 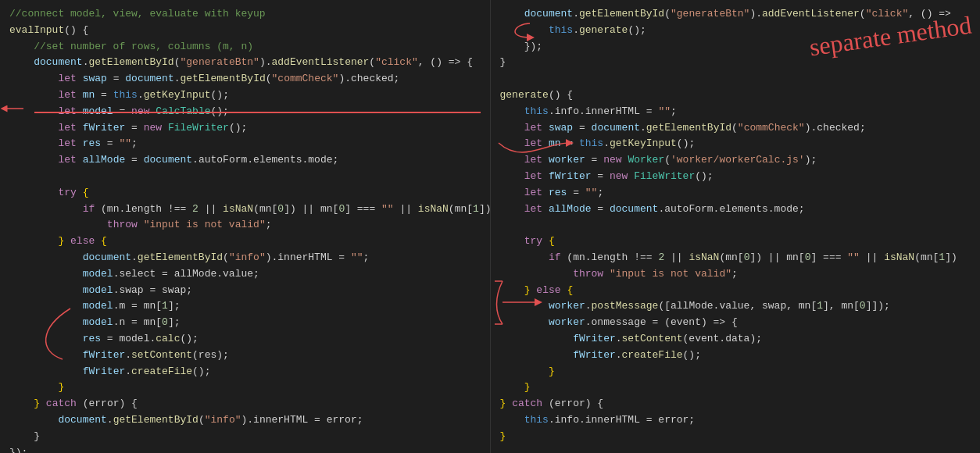 I want to click on code-line: model.select = allMode.value;, so click(x=245, y=275).